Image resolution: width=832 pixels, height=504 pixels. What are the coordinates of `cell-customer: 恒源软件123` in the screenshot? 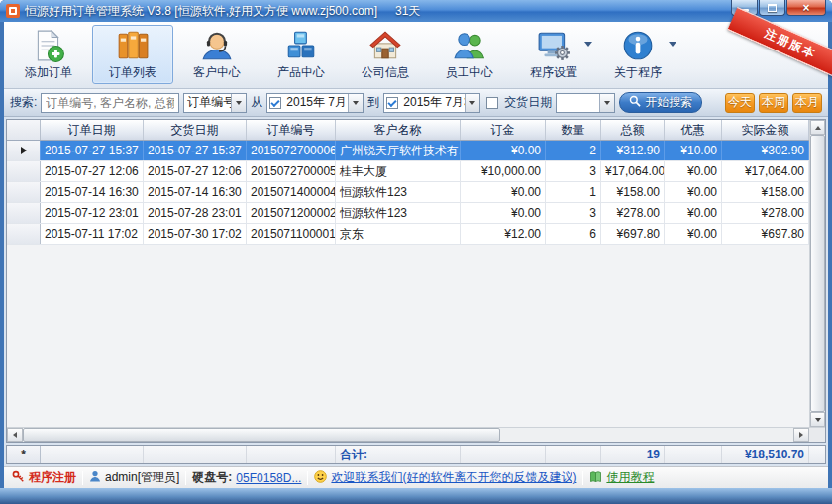 It's located at (398, 192).